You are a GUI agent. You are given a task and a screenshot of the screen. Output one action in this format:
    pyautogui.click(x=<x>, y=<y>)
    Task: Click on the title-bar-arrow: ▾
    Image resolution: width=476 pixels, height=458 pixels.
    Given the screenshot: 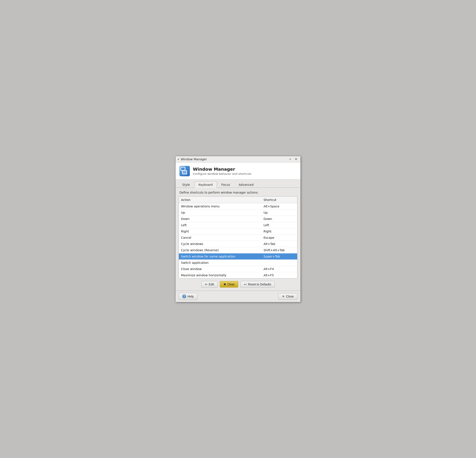 What is the action you would take?
    pyautogui.click(x=178, y=159)
    